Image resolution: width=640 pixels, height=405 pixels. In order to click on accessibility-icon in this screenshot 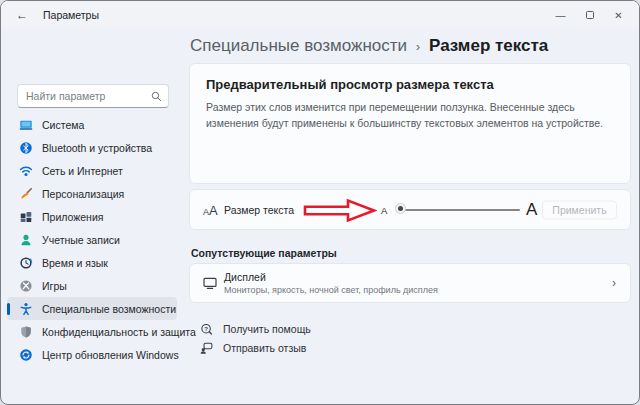, I will do `click(26, 309)`.